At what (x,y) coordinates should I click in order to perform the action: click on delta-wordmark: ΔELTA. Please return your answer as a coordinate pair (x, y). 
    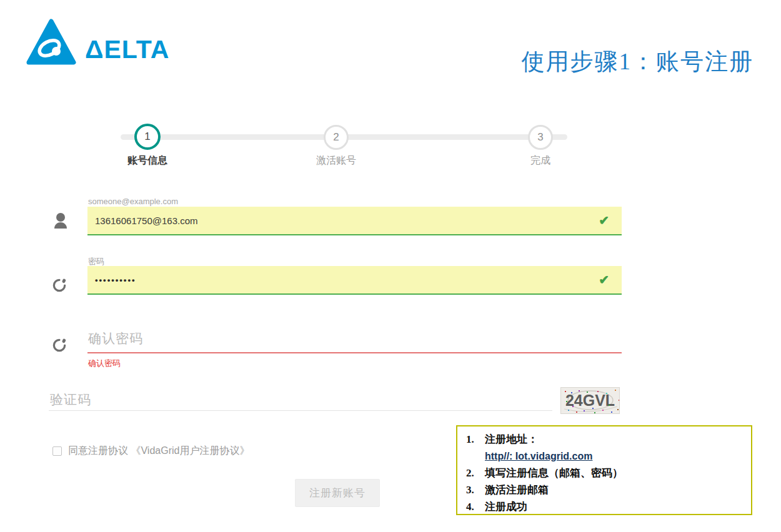
    Looking at the image, I should click on (127, 50).